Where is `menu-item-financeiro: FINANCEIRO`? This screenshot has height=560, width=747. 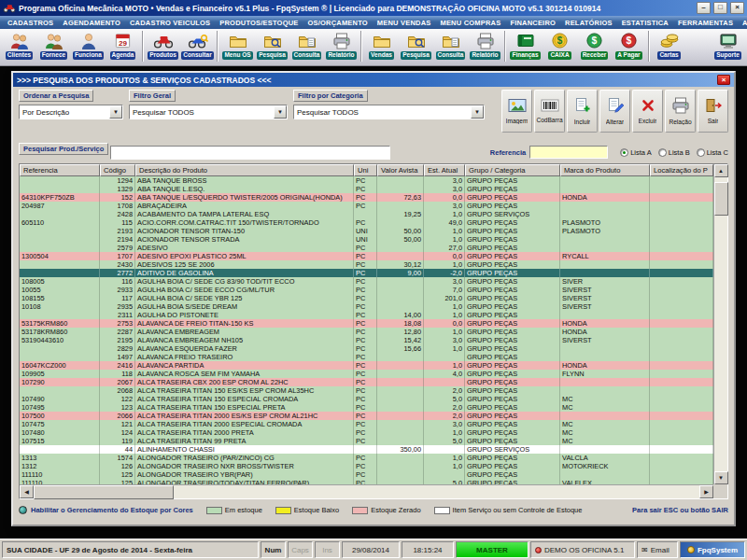
menu-item-financeiro: FINANCEIRO is located at coordinates (532, 22).